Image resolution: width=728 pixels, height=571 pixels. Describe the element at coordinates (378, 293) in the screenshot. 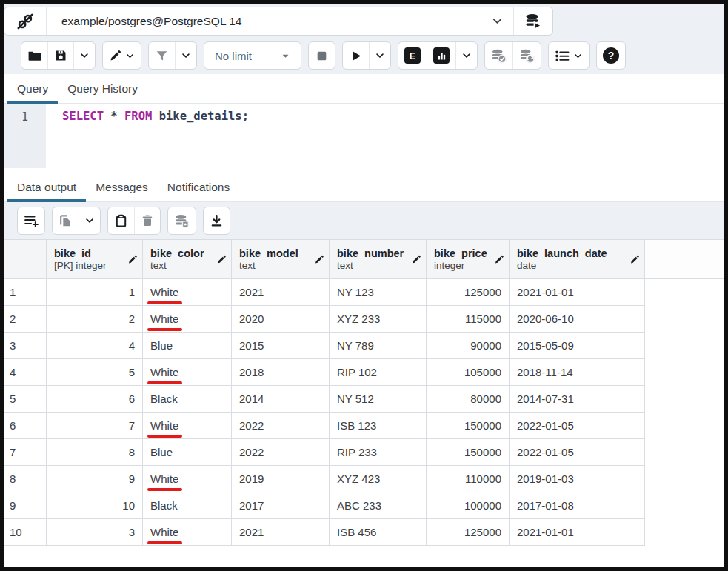

I see `cell-bike_number: NY 123` at that location.